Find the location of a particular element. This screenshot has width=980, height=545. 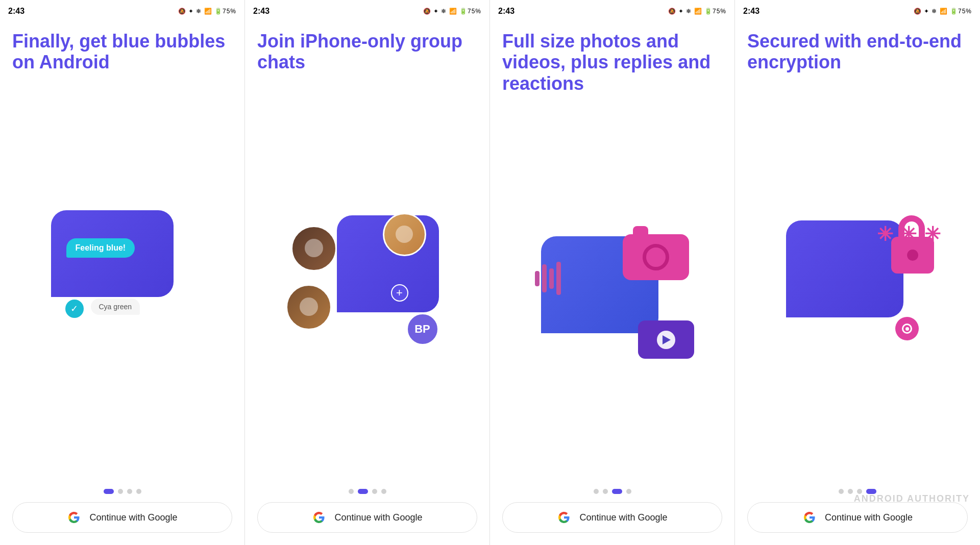

status-icons-4: 🔕 ✦ ❄ 📶 🔋75% is located at coordinates (943, 11).